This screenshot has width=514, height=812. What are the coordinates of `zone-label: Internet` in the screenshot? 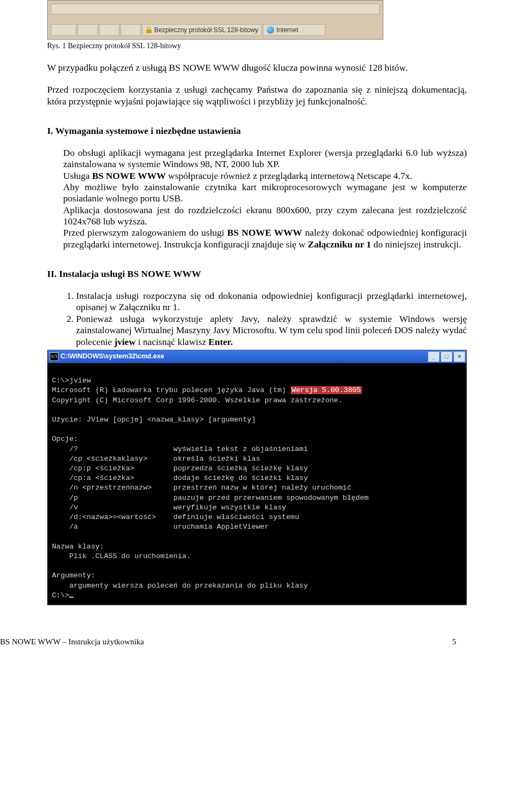 It's located at (287, 30).